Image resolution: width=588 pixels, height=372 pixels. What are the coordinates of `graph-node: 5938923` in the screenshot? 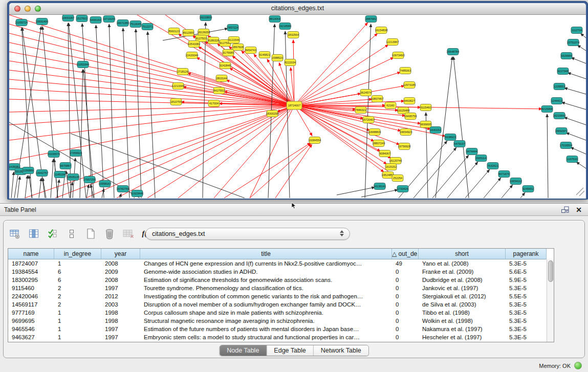 It's located at (450, 137).